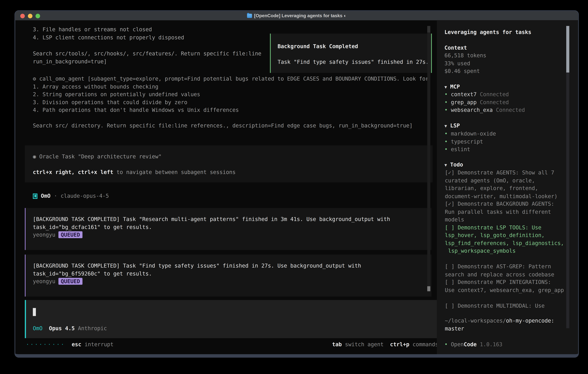 This screenshot has width=588, height=374. I want to click on mcp-item: • websearch_exa Connected, so click(485, 110).